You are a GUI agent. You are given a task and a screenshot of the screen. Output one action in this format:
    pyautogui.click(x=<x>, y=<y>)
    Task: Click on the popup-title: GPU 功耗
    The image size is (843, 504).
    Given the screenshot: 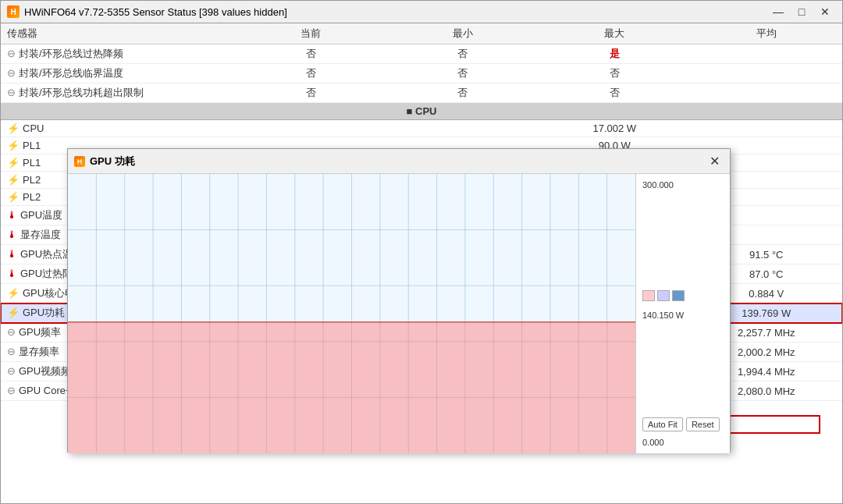 What is the action you would take?
    pyautogui.click(x=112, y=161)
    